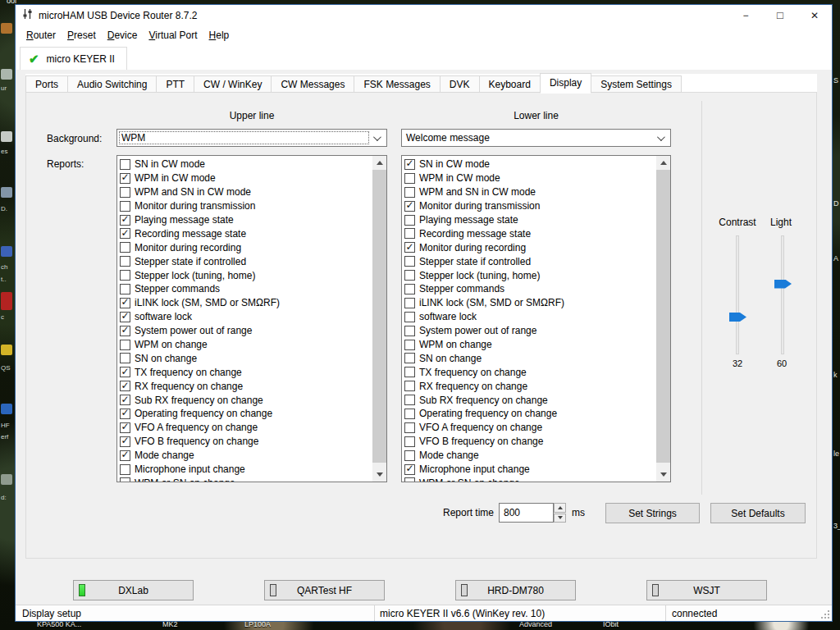 The height and width of the screenshot is (630, 840). I want to click on tab-fsk-messages: FSK Messages, so click(397, 84).